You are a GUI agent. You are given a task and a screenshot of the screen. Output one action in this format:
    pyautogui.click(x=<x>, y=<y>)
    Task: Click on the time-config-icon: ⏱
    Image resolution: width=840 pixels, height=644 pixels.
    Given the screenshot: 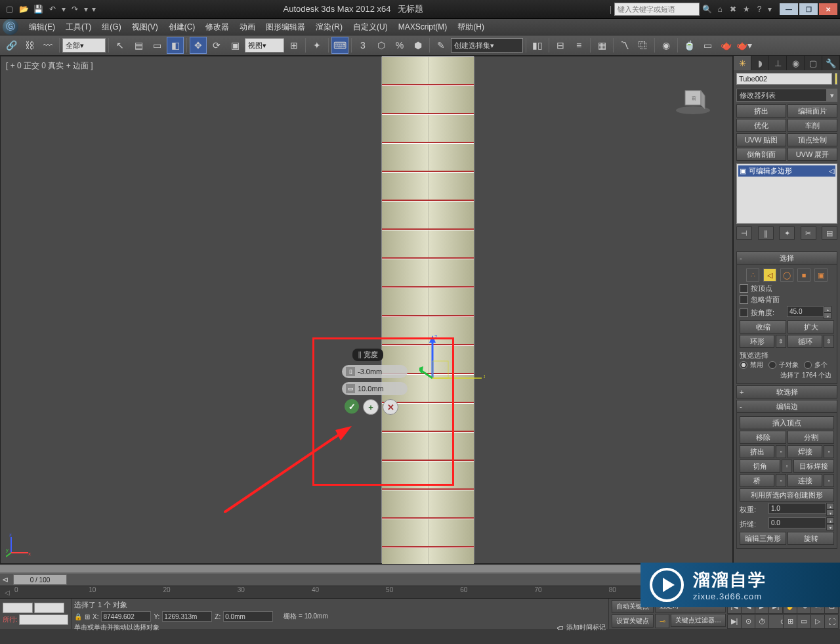 What is the action you would take?
    pyautogui.click(x=762, y=622)
    